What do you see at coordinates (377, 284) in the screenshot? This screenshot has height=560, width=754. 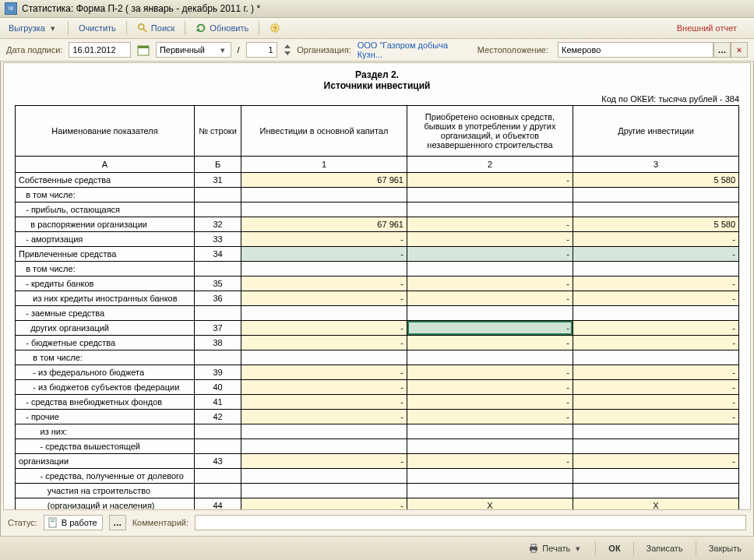 I see `table-row: - кредиты банков35---` at bounding box center [377, 284].